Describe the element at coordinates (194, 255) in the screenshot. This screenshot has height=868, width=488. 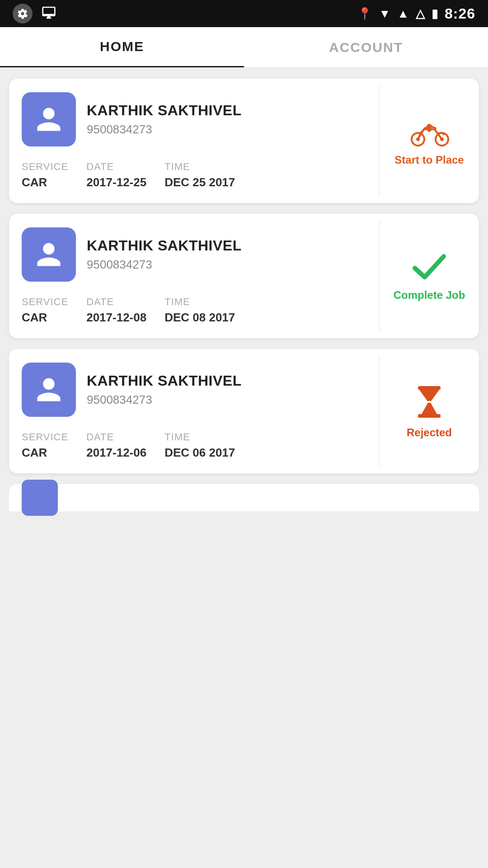
I see `card-2-user-row: KARTHIK SAKTHIVEL 9500834273` at that location.